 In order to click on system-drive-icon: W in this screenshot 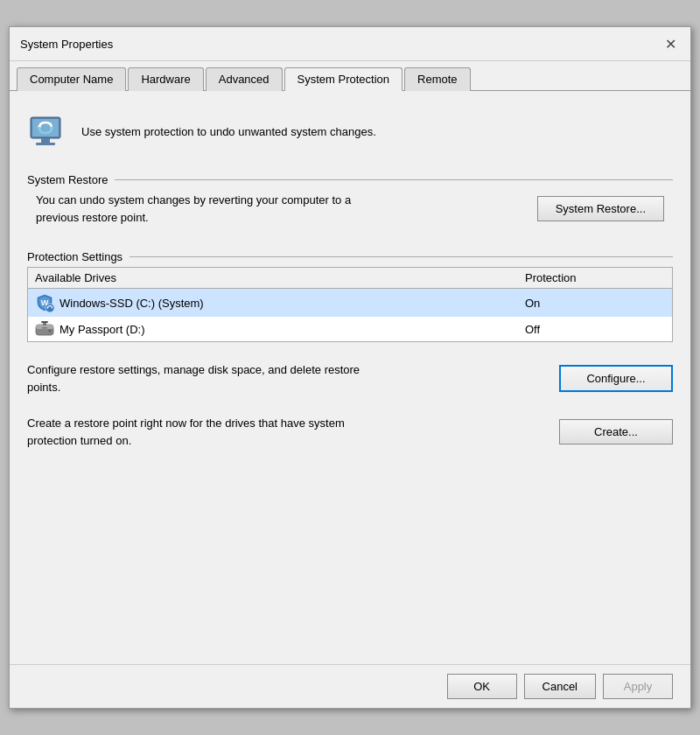, I will do `click(45, 303)`.